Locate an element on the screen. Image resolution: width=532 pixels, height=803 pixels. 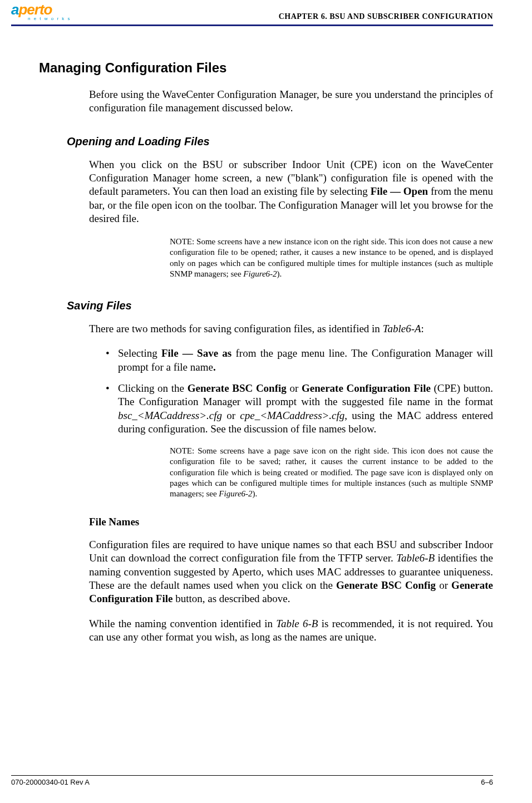
text: button, as described above. is located at coordinates (231, 599).